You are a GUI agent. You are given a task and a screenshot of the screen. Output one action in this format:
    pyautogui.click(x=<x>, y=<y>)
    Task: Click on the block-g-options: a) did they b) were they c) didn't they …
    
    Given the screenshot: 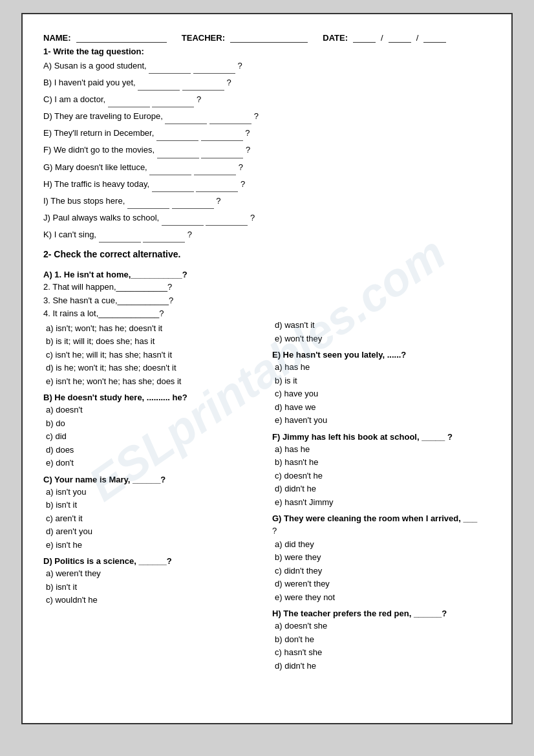 What is the action you would take?
    pyautogui.click(x=383, y=571)
    